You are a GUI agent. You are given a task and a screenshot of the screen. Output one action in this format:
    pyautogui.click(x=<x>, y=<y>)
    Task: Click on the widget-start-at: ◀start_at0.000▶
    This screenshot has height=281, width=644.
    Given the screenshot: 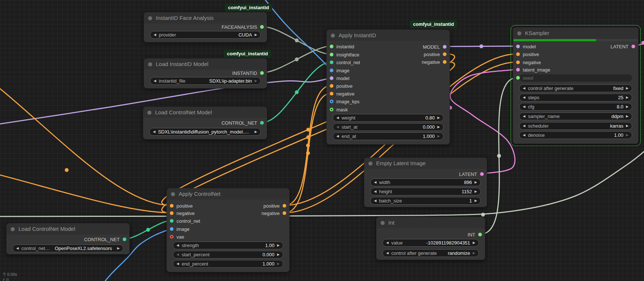 What is the action you would take?
    pyautogui.click(x=388, y=127)
    